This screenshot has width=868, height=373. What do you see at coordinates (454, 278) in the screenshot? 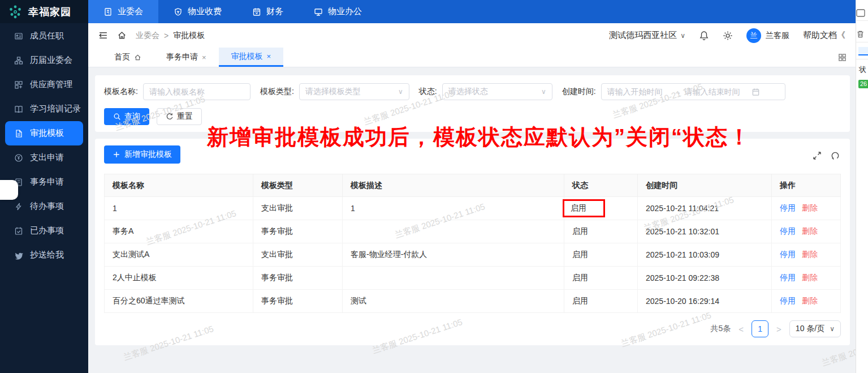
I see `cell-desc` at bounding box center [454, 278].